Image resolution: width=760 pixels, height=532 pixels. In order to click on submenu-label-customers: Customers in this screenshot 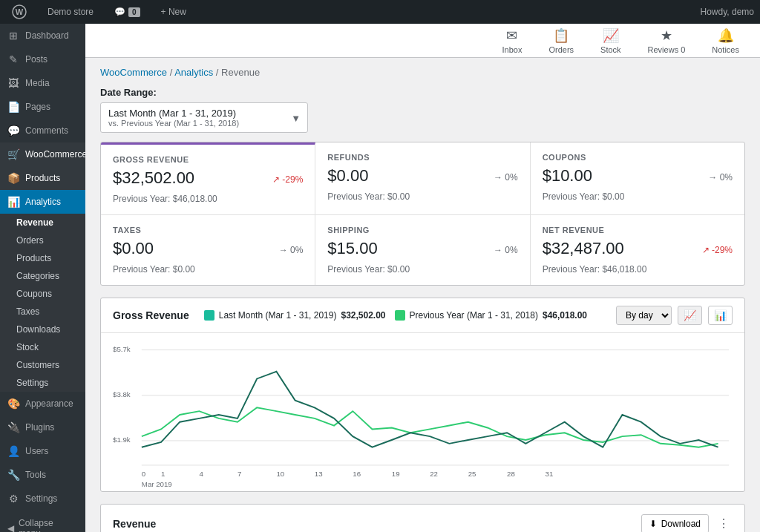, I will do `click(38, 365)`.